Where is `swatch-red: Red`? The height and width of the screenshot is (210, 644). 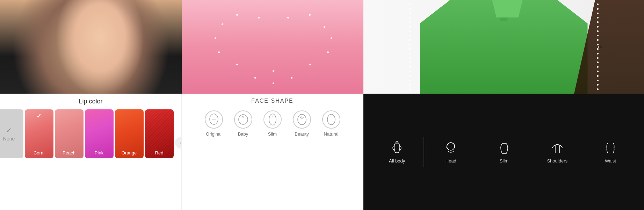 swatch-red: Red is located at coordinates (159, 134).